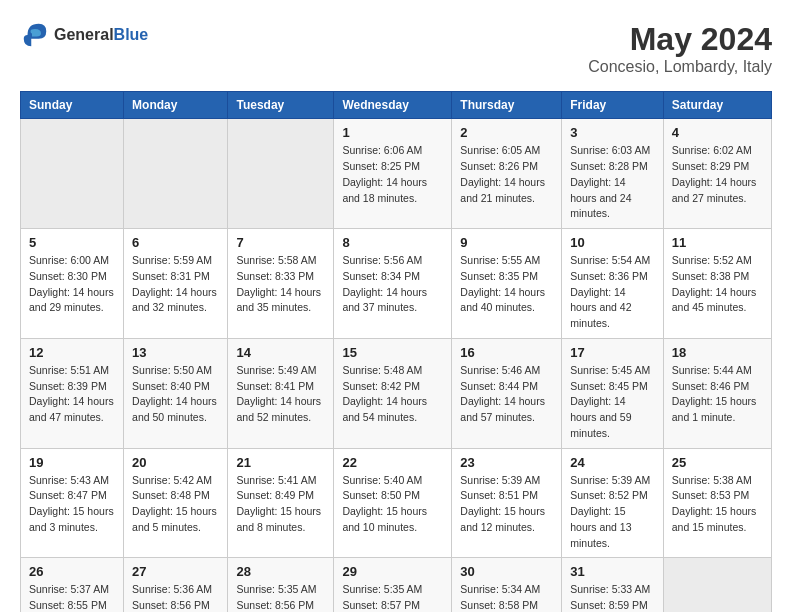 This screenshot has height=612, width=792. Describe the element at coordinates (613, 503) in the screenshot. I see `calendar-cell: 24Sunrise: 5:39 AMSunset: 8:52 PMDayligh…` at that location.